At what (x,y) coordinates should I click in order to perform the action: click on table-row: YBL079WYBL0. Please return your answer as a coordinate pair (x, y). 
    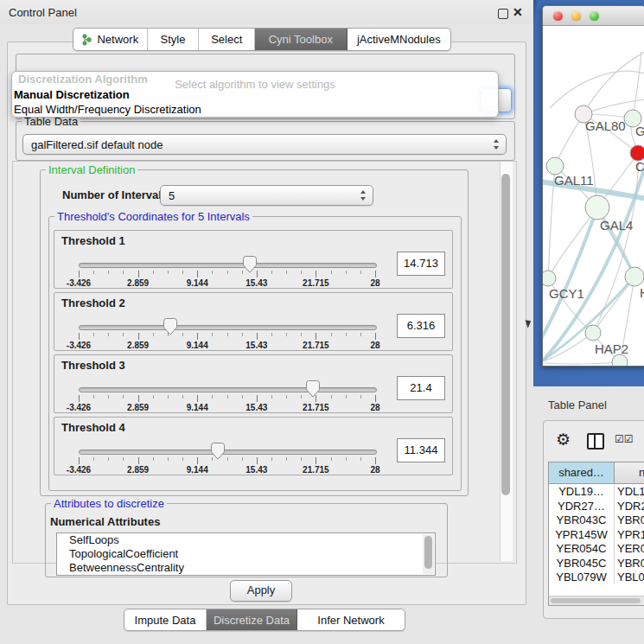
    Looking at the image, I should click on (596, 577).